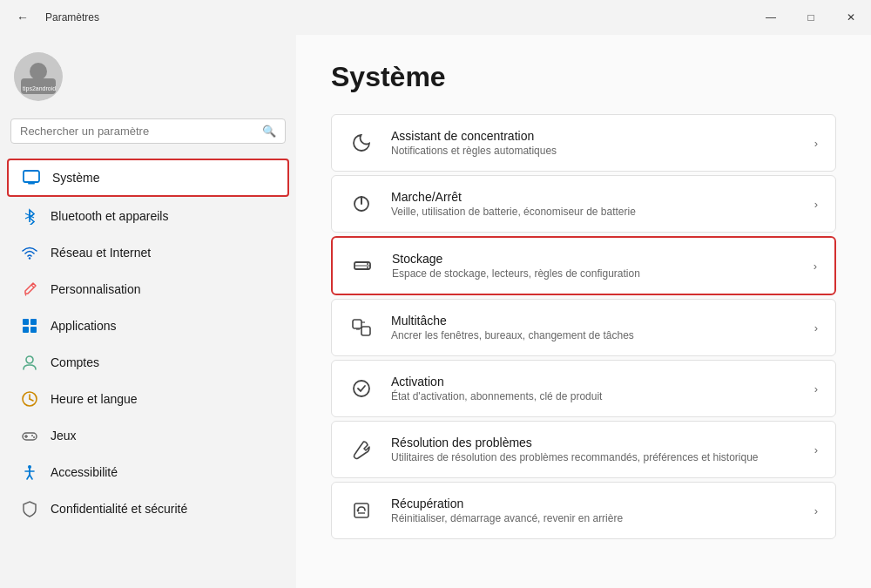 This screenshot has height=588, width=871. What do you see at coordinates (771, 17) in the screenshot?
I see `minimize-button: —` at bounding box center [771, 17].